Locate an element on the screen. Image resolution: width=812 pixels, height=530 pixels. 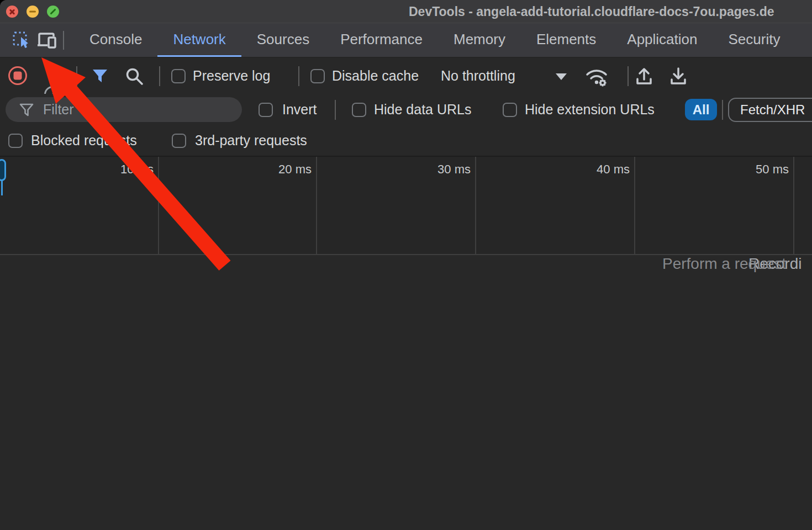
timeline-tick-50ms: 50 ms is located at coordinates (772, 169).